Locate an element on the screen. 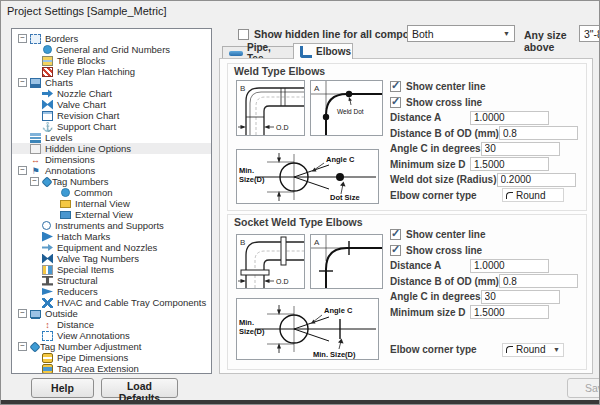  weld-diagram-b: B O.D is located at coordinates (270, 108).